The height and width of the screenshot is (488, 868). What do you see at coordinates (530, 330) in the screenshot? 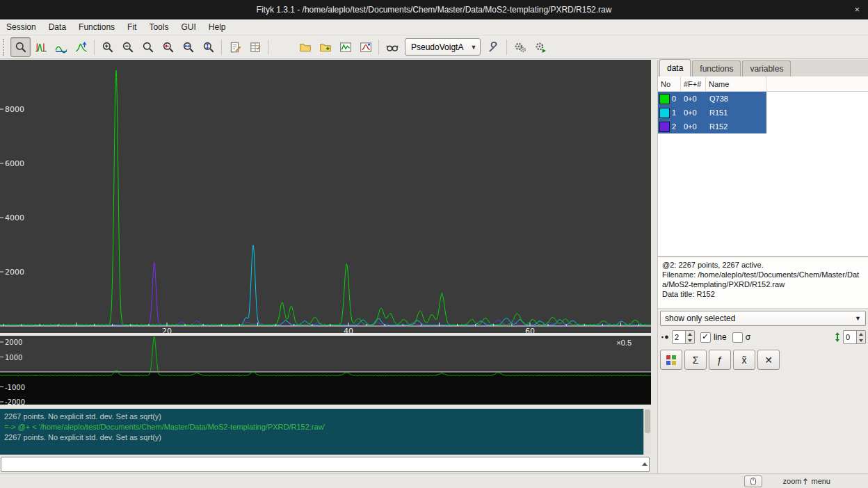
I see `svg-text: 60` at bounding box center [530, 330].